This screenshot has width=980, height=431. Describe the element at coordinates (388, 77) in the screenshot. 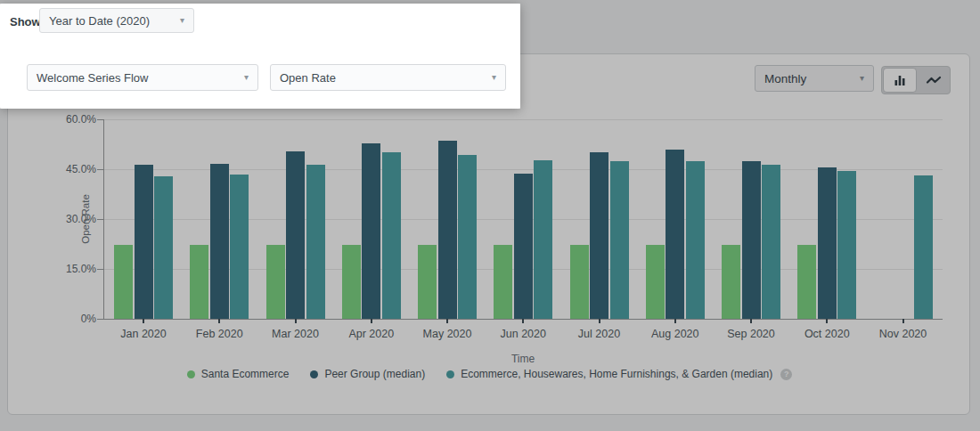

I see `metric-dropdown: Open Rate ▾` at that location.